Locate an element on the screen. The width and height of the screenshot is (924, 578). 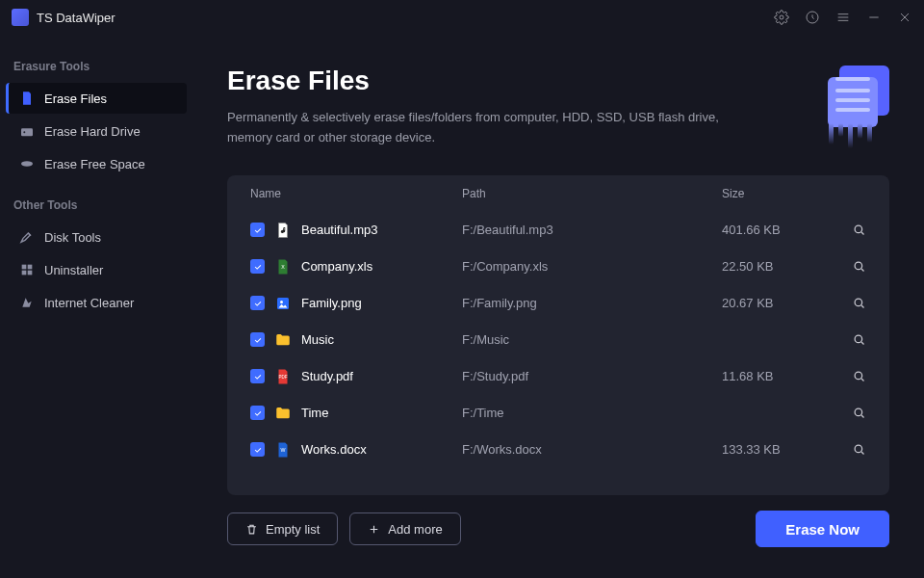
file-size: 11.68 KB is located at coordinates (775, 376).